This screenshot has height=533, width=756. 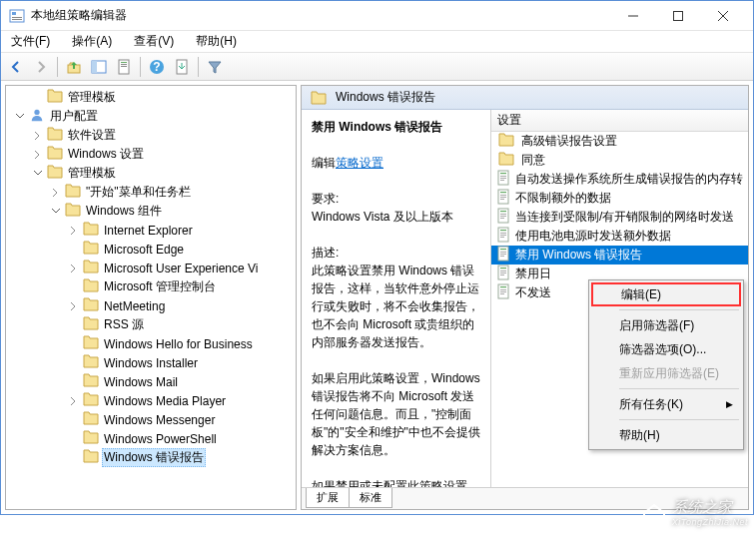 What do you see at coordinates (151, 325) in the screenshot?
I see `tree-node: RSS 源` at bounding box center [151, 325].